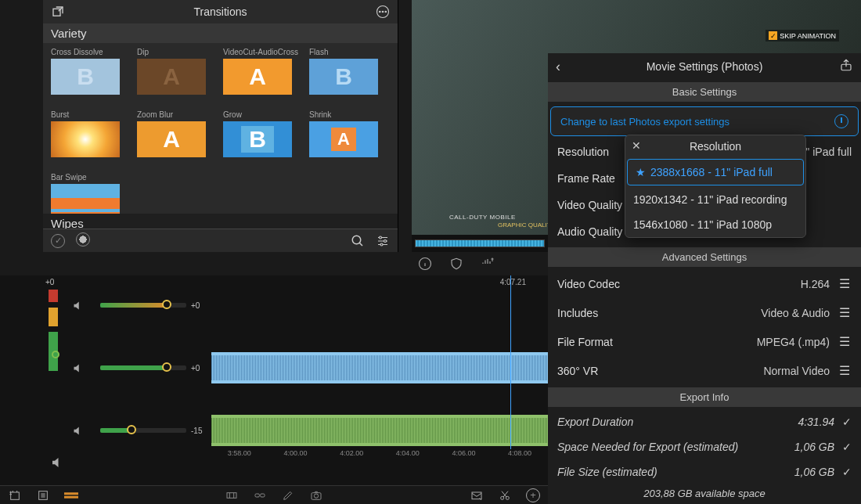 The image size is (861, 504). I want to click on transition-item: ShrinkA, so click(344, 134).